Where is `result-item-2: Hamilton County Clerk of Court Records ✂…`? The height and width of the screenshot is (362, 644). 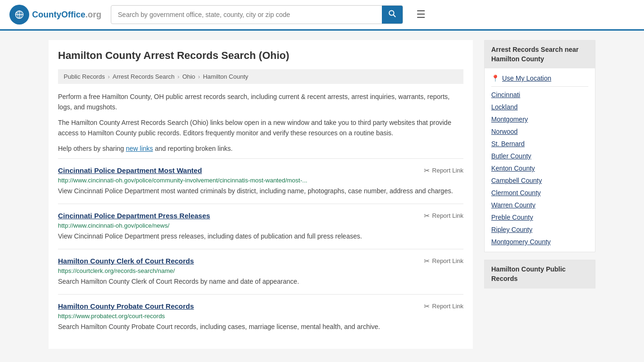 result-item-2: Hamilton County Clerk of Court Records ✂… is located at coordinates (261, 272).